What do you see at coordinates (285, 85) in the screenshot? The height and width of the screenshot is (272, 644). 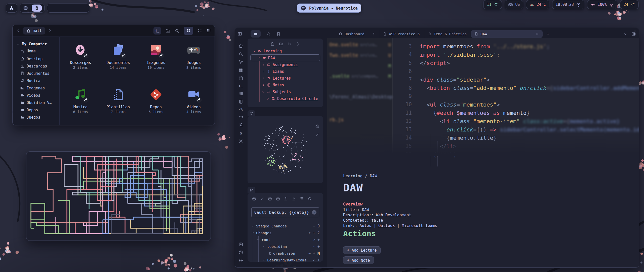 I see `tree-item-notes: Notes` at bounding box center [285, 85].